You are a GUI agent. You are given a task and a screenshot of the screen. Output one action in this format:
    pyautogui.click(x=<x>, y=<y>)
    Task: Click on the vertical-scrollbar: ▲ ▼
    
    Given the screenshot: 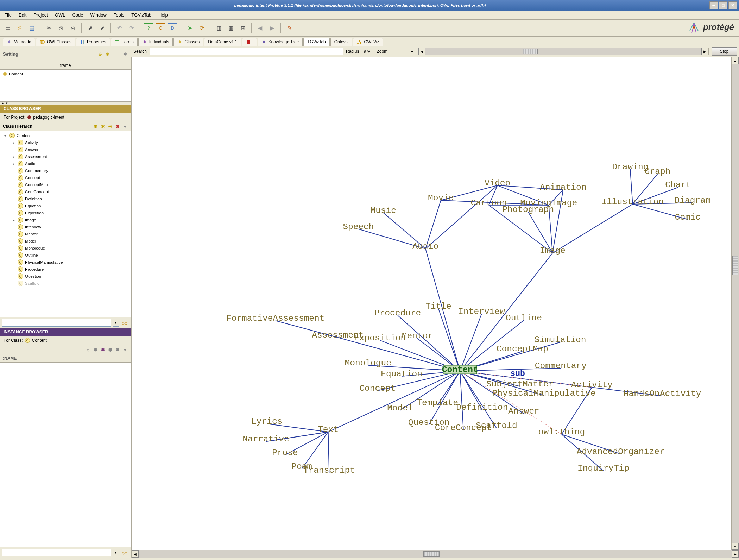 What is the action you would take?
    pyautogui.click(x=735, y=303)
    